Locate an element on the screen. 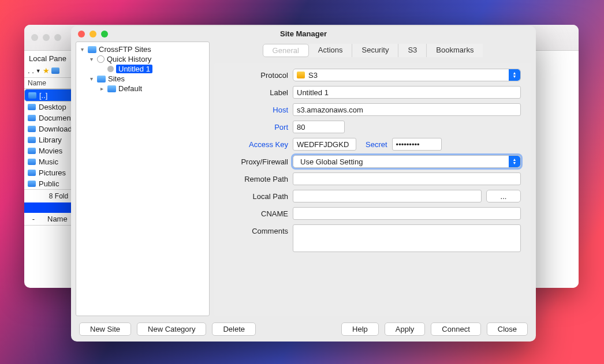  secret-input is located at coordinates (417, 144).